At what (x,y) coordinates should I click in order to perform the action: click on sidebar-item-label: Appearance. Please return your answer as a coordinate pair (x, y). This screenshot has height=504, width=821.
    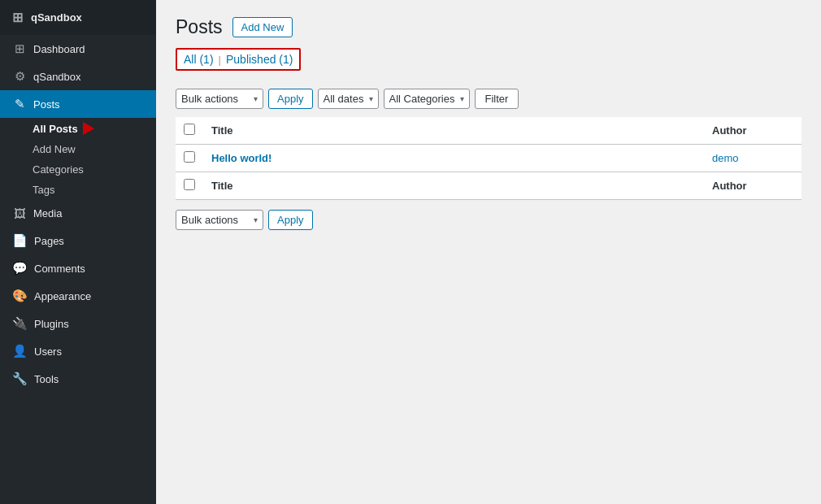
    Looking at the image, I should click on (63, 296).